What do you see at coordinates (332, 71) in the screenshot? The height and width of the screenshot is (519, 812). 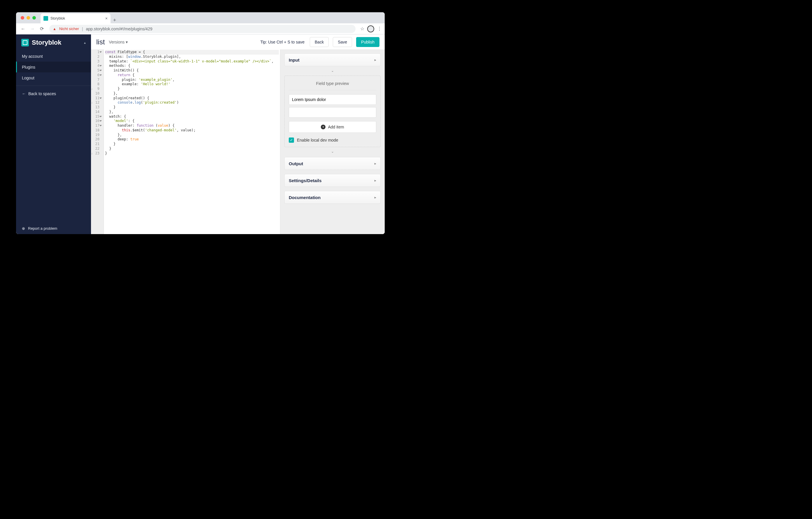 I see `collapse-preview-toggle: ⌄` at bounding box center [332, 71].